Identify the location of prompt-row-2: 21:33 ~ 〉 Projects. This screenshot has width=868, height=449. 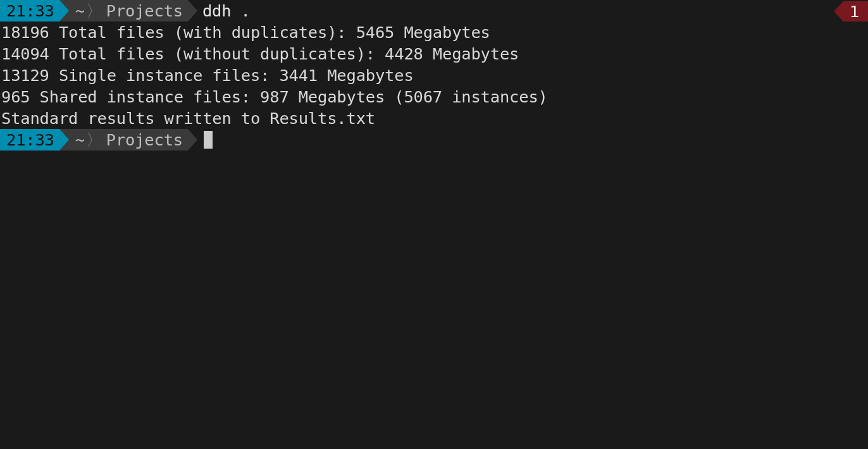
(434, 140).